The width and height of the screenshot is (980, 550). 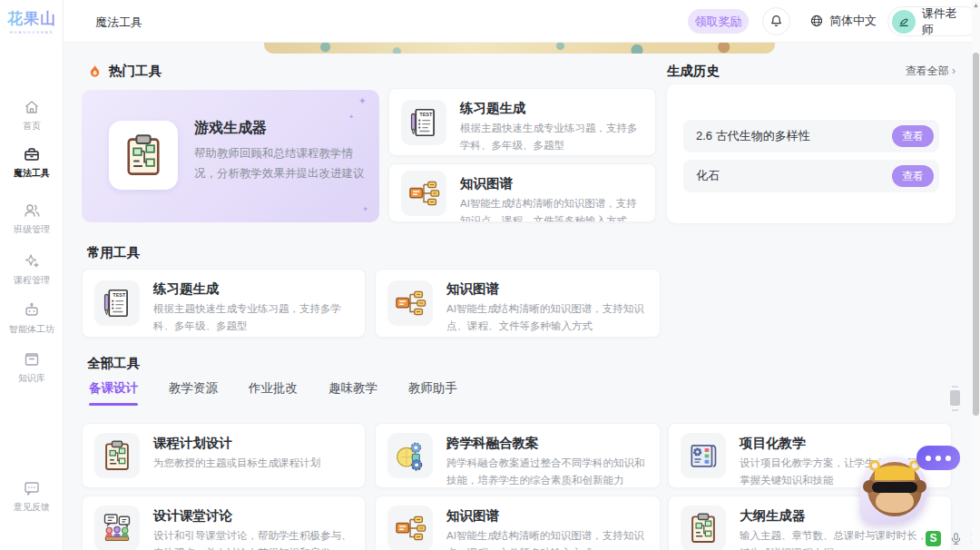 I want to click on history-view-all-link: 查看全部, so click(x=931, y=71).